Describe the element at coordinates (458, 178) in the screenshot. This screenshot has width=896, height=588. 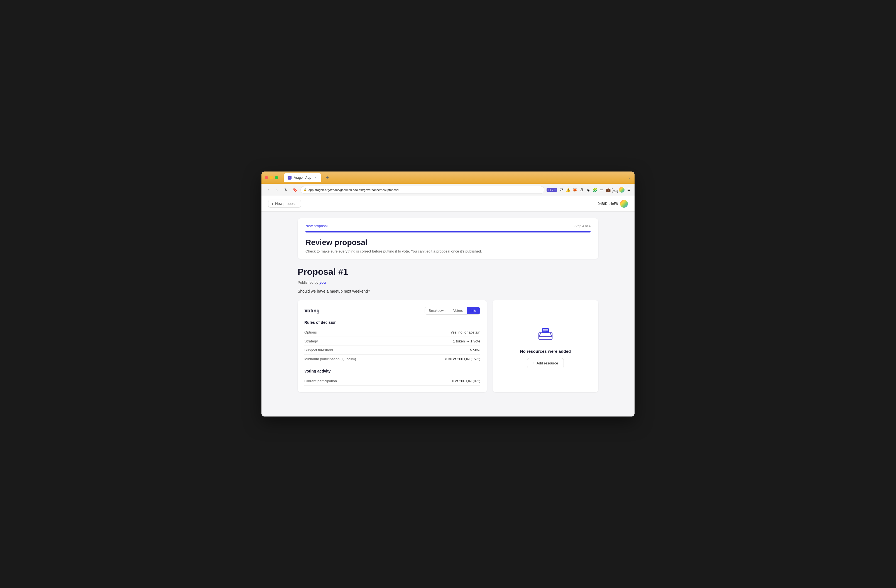
I see `tab-bar: A Aragon App × + ⌄` at that location.